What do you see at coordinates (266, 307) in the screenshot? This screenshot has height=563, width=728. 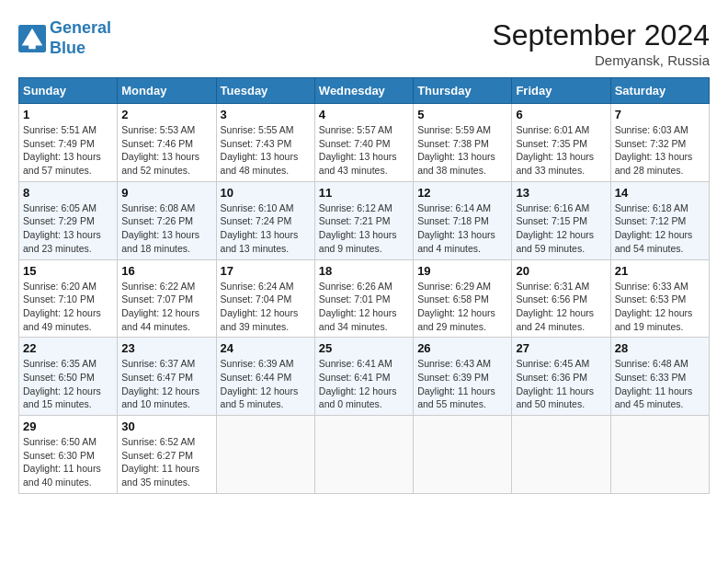 I see `day-info: Sunrise: 6:24 AM Sunset: 7:04 PM Dayligh…` at bounding box center [266, 307].